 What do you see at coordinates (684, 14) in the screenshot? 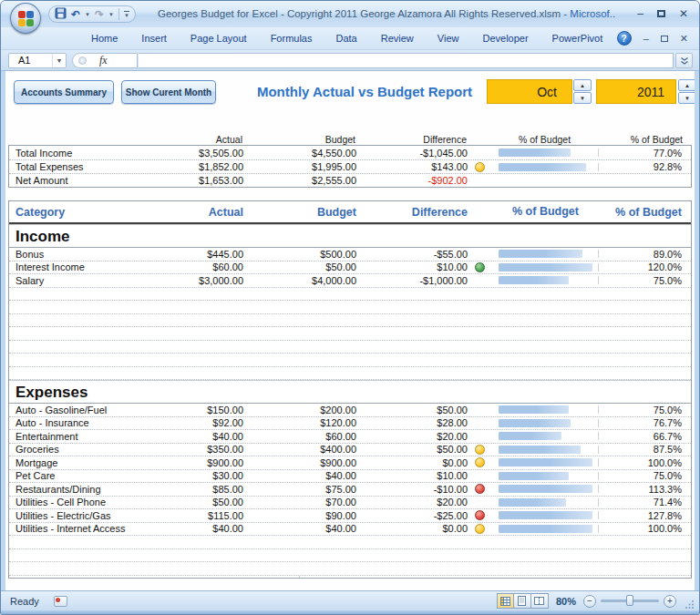
I see `close-button: ✕` at bounding box center [684, 14].